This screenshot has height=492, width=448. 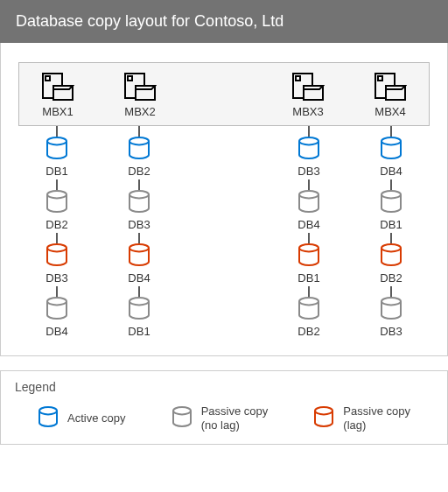 What do you see at coordinates (139, 233) in the screenshot?
I see `db-column-2: DB2 DB3 DB4 DB1` at bounding box center [139, 233].